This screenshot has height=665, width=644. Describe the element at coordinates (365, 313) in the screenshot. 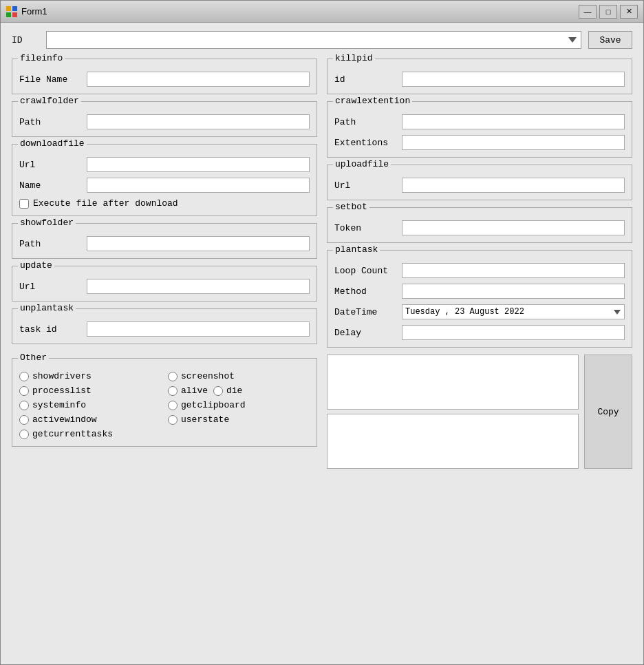

I see `plantask-datetime-label: DateTime` at that location.